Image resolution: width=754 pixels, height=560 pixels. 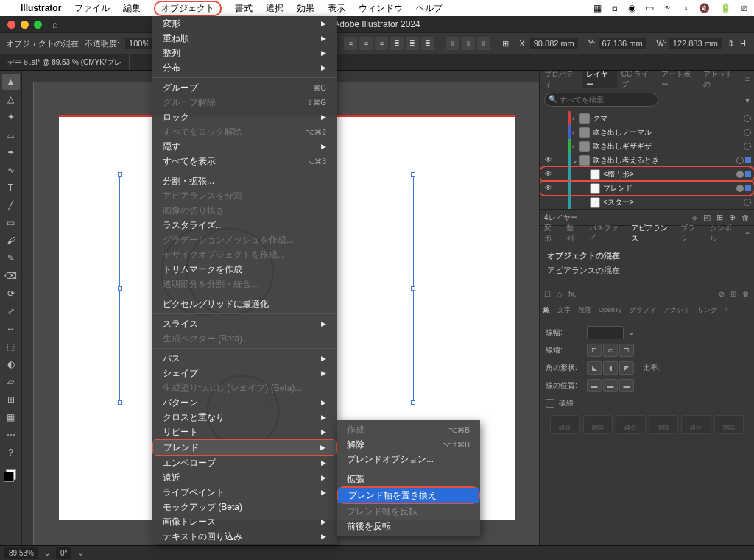 I want to click on layer-row: 👁⌄吹き出し考えるとき, so click(x=646, y=160).